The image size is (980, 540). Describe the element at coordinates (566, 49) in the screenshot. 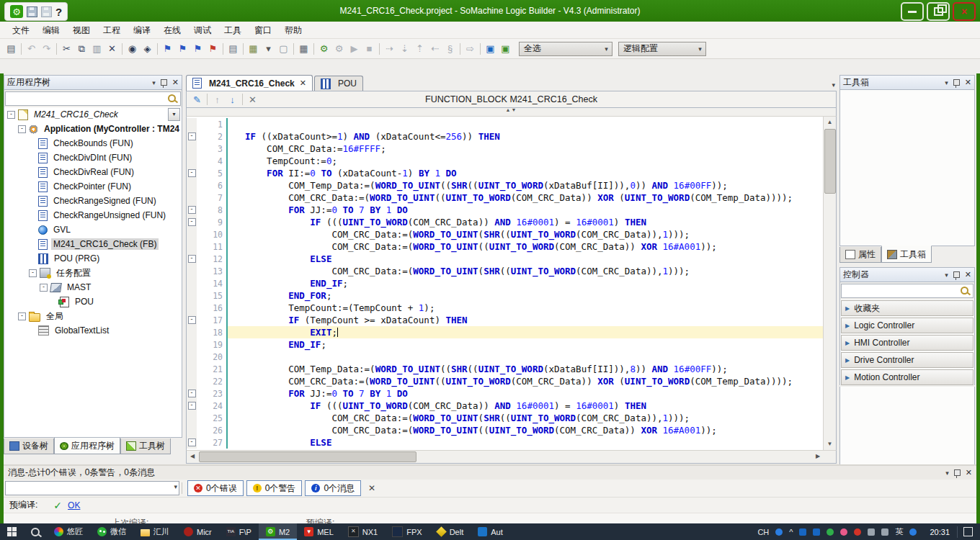

I see `device-selector-dropdown: 全选 ▾` at that location.